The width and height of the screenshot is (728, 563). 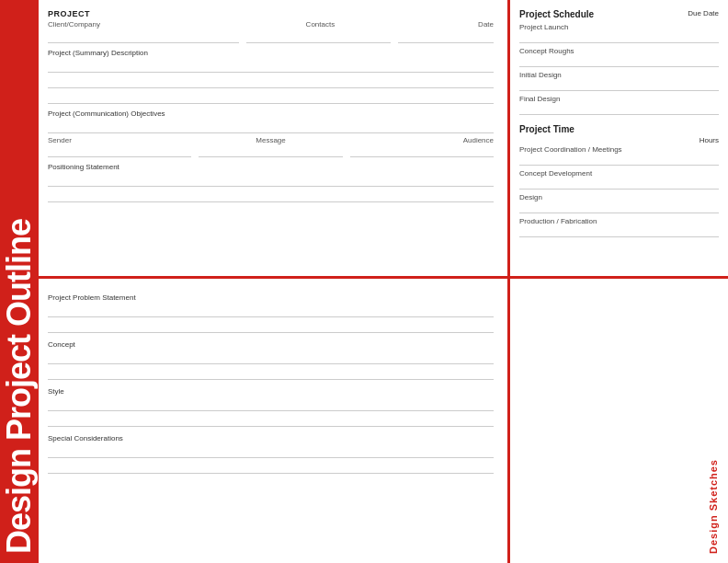 What do you see at coordinates (620, 75) in the screenshot?
I see `schedule-label-3: Initial Design` at bounding box center [620, 75].